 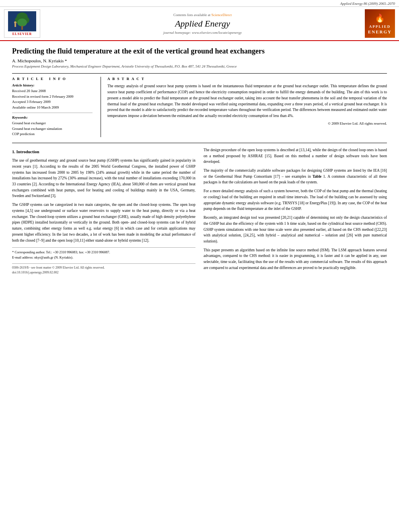 I want to click on article-authors: A. Michopoulos, N. Kyriakis *, so click(x=200, y=61).